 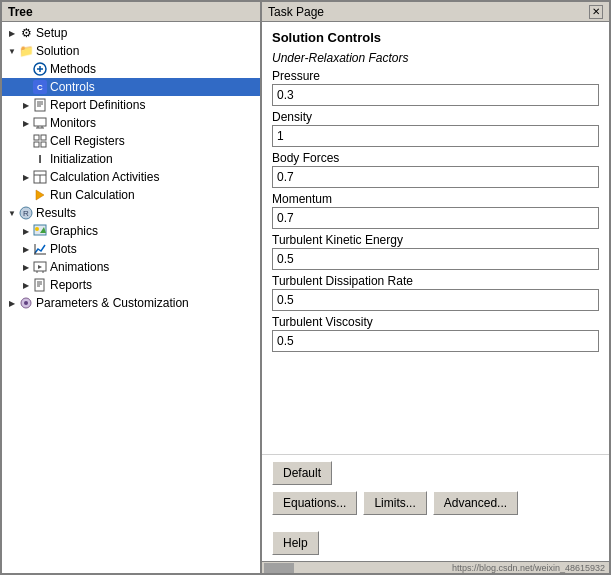 What do you see at coordinates (131, 285) in the screenshot?
I see `sidebar-item-reports: Reports` at bounding box center [131, 285].